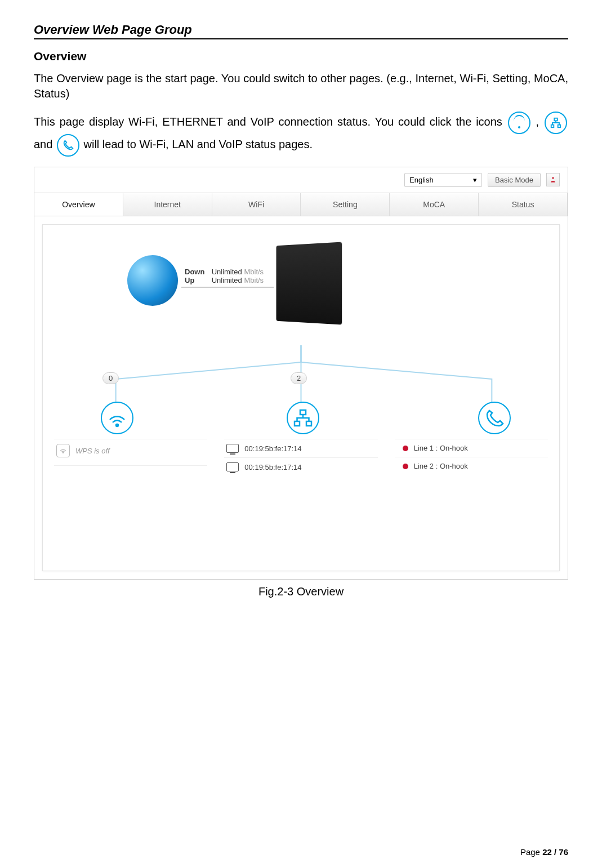 Image resolution: width=602 pixels, height=868 pixels. What do you see at coordinates (519, 123) in the screenshot?
I see `wifi-icon` at bounding box center [519, 123].